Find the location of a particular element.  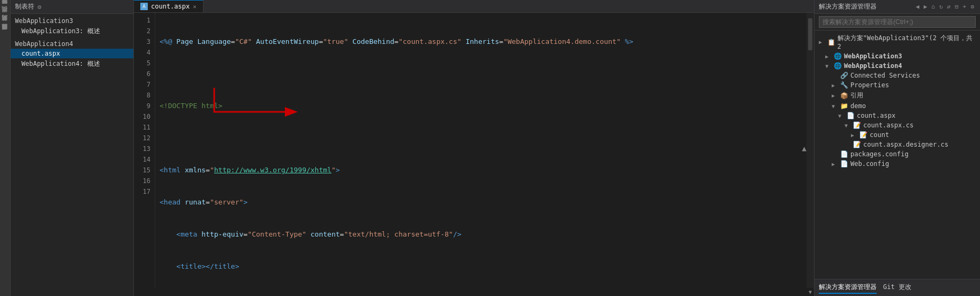

line-num-7: 7 is located at coordinates (142, 85).